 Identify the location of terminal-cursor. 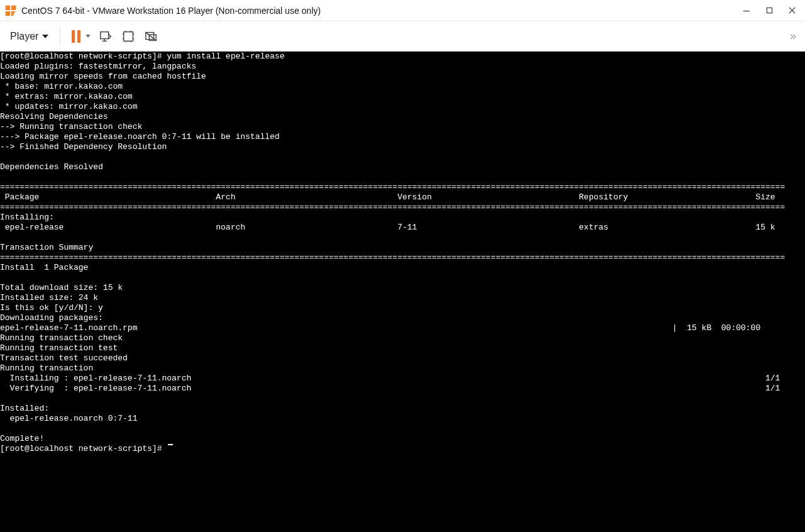
(170, 445).